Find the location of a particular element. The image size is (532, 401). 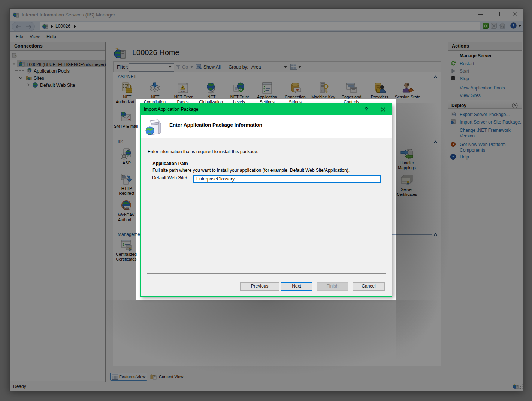

svg-text: DAV is located at coordinates (127, 207).